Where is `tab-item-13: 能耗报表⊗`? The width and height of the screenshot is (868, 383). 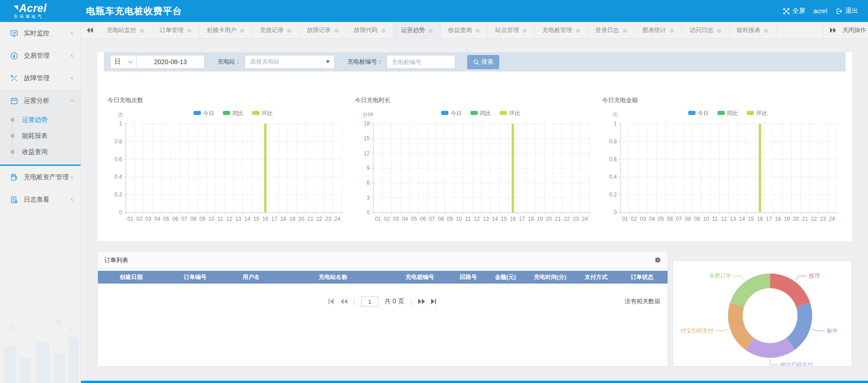
tab-item-13: 能耗报表⊗ is located at coordinates (753, 30).